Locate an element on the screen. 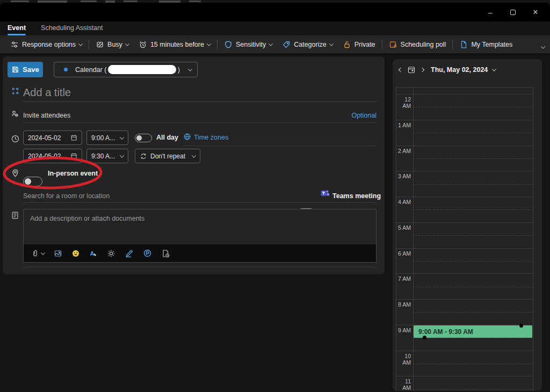  hour-label: 3 AM is located at coordinates (404, 176).